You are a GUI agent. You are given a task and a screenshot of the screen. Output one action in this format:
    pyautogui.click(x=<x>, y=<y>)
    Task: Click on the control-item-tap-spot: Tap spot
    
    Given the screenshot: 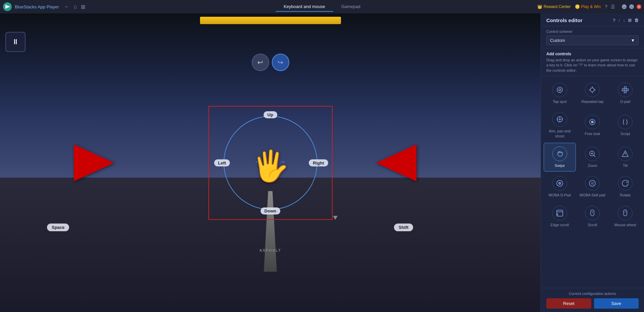 What is the action you would take?
    pyautogui.click(x=560, y=93)
    